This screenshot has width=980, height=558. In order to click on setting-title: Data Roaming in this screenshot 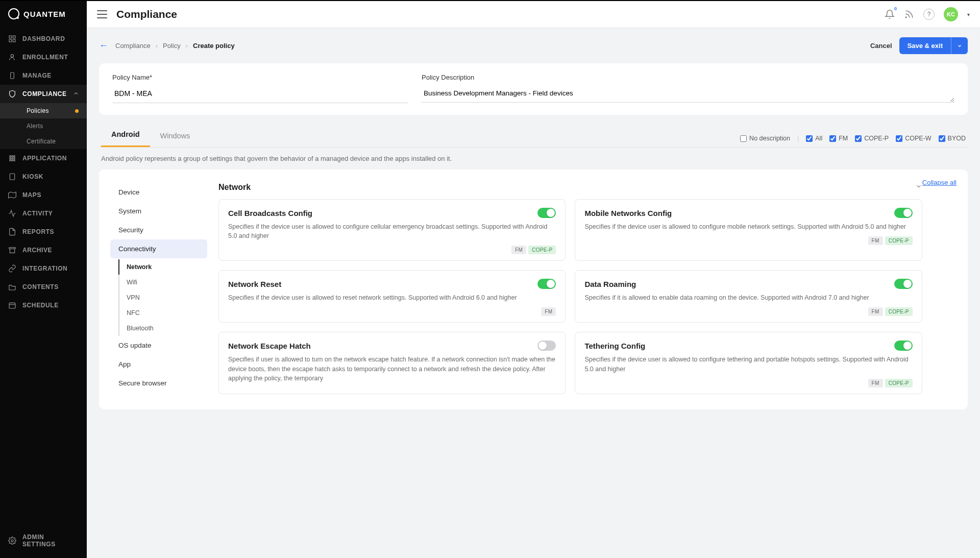, I will do `click(610, 284)`.